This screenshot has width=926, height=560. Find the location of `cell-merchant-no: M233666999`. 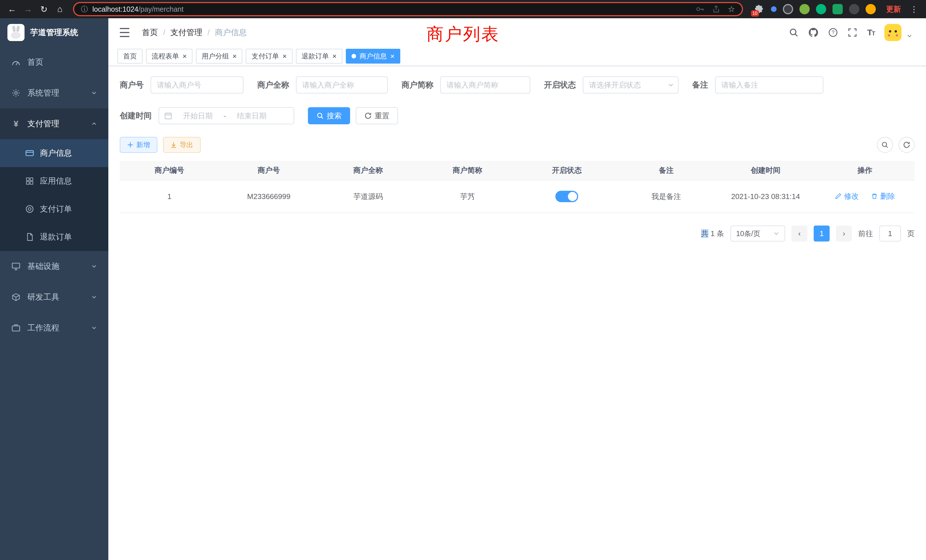

cell-merchant-no: M233666999 is located at coordinates (269, 196).